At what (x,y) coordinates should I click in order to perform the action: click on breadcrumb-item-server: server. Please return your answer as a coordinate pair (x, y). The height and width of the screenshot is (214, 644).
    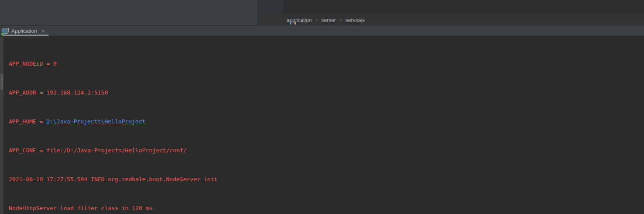
    Looking at the image, I should click on (329, 20).